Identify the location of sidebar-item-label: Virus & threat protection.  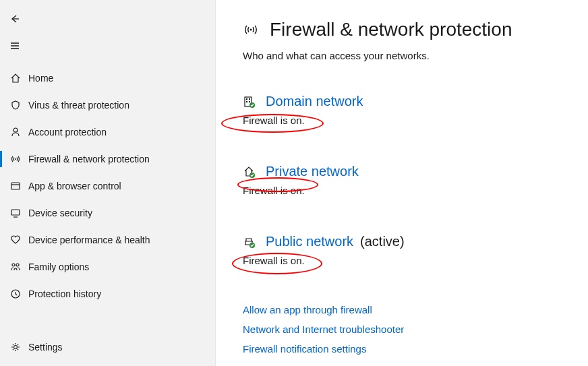
(79, 105).